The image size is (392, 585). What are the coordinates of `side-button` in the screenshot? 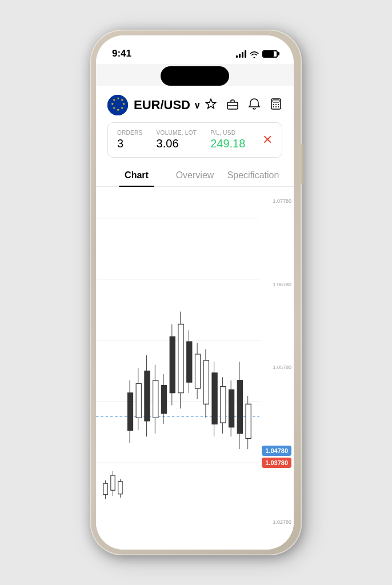 It's located at (303, 164).